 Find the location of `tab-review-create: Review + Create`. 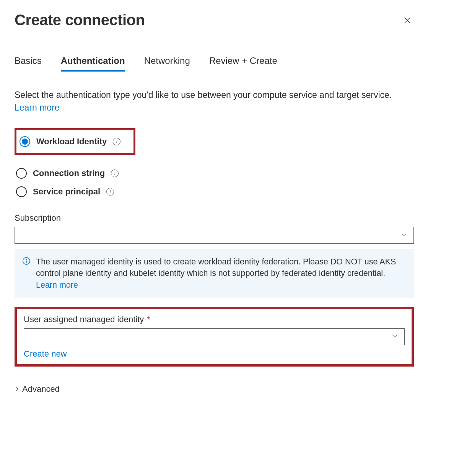

tab-review-create: Review + Create is located at coordinates (243, 64).